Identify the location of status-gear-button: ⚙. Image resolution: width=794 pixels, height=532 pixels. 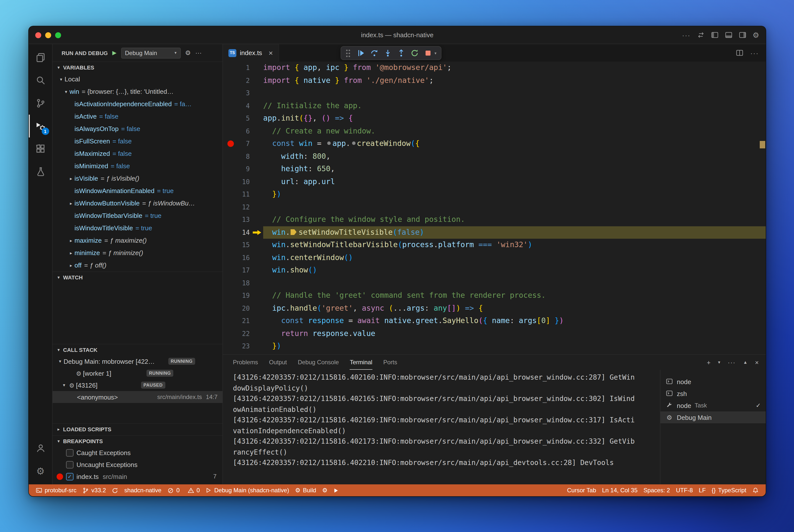
(325, 491).